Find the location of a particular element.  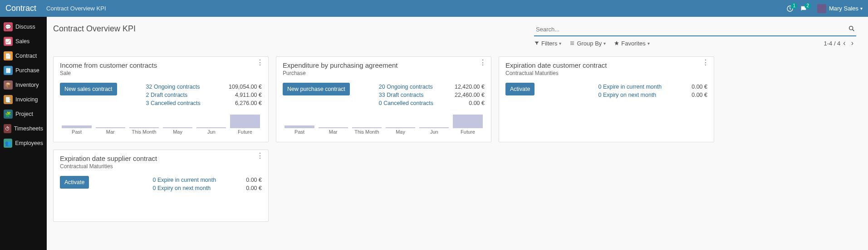

chart-col: Mar is located at coordinates (110, 131).